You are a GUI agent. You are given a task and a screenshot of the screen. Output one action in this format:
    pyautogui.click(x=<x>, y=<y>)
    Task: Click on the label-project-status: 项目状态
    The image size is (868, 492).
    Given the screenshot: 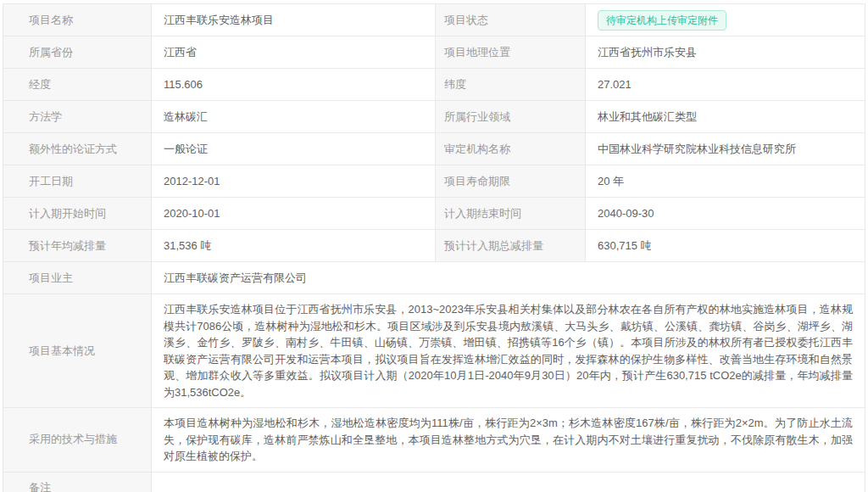 What is the action you would take?
    pyautogui.click(x=510, y=20)
    